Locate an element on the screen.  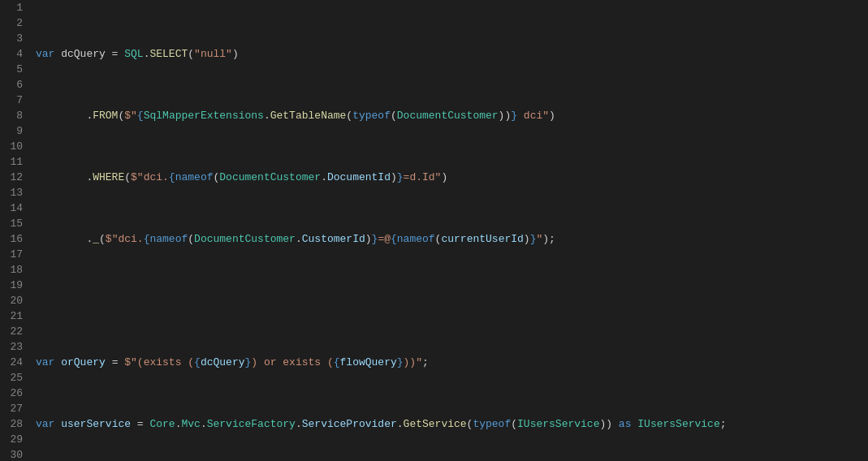
line-numbers: 1 2 3 4 5 6 7 8 9 10 11 12 13 14 15 16 1… is located at coordinates (15, 230).